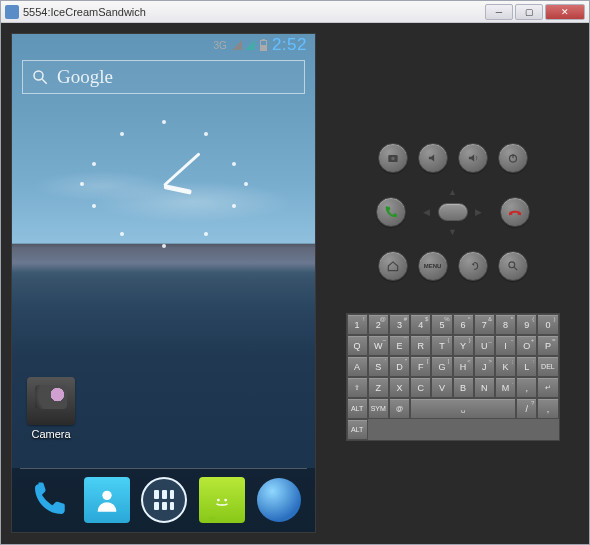 The height and width of the screenshot is (545, 590). What do you see at coordinates (420, 346) in the screenshot?
I see `key-r: R`` at bounding box center [420, 346].